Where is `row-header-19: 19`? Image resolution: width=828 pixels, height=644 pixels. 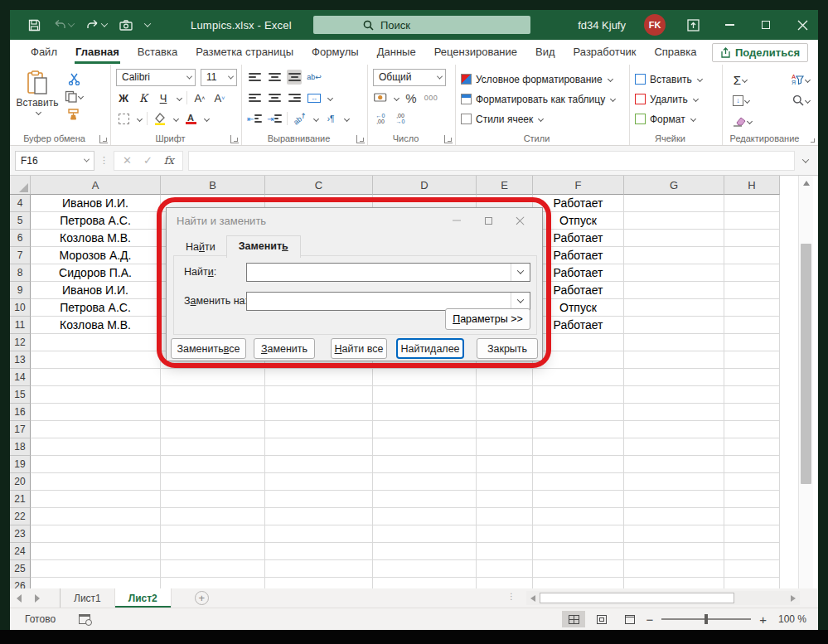
row-header-19: 19 is located at coordinates (20, 464).